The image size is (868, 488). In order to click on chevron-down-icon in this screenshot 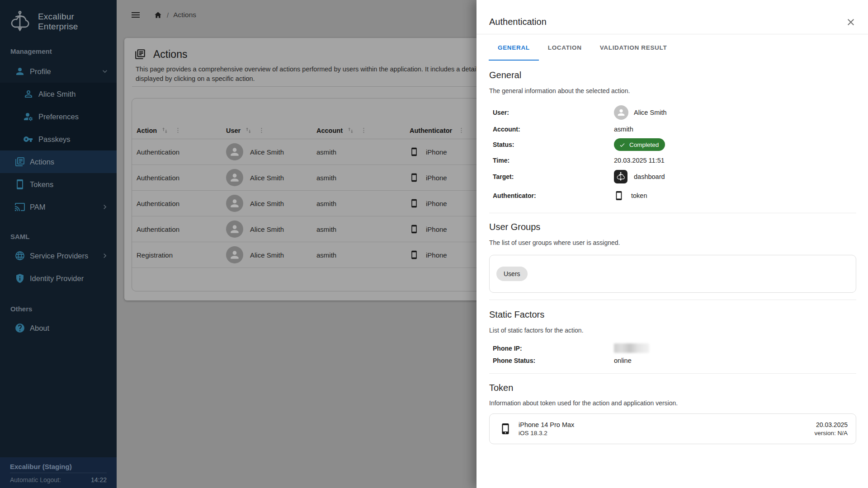, I will do `click(105, 71)`.